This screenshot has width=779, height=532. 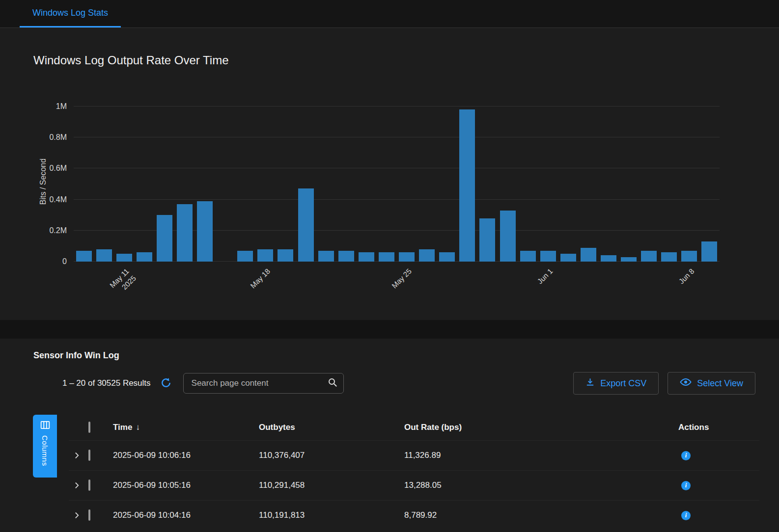 I want to click on refresh-button, so click(x=166, y=383).